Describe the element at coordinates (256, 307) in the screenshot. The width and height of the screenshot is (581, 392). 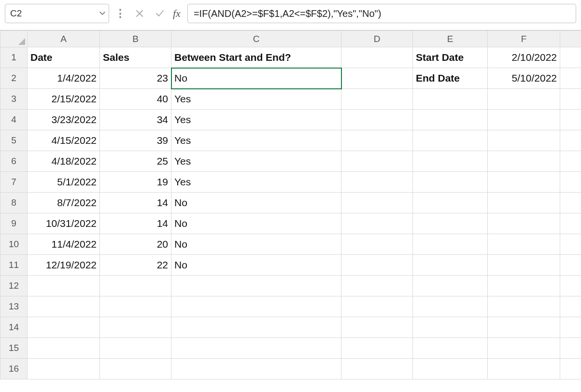
I see `cell-C13` at that location.